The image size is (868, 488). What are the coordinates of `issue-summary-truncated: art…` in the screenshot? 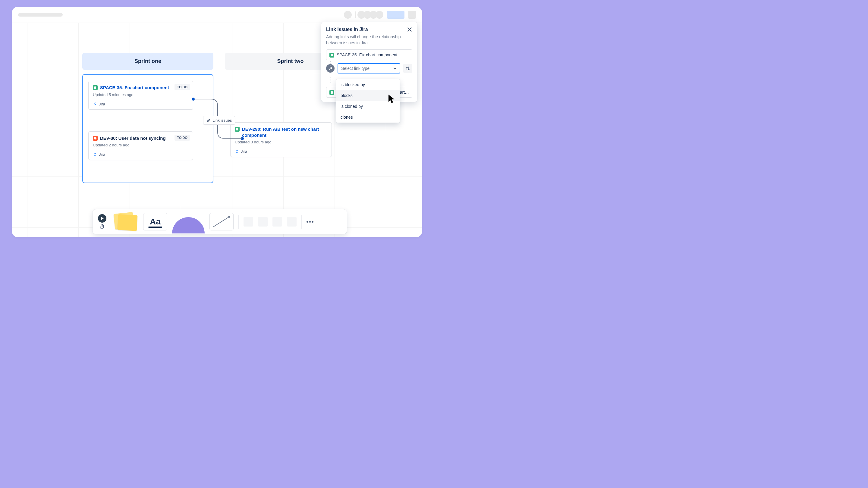 It's located at (404, 92).